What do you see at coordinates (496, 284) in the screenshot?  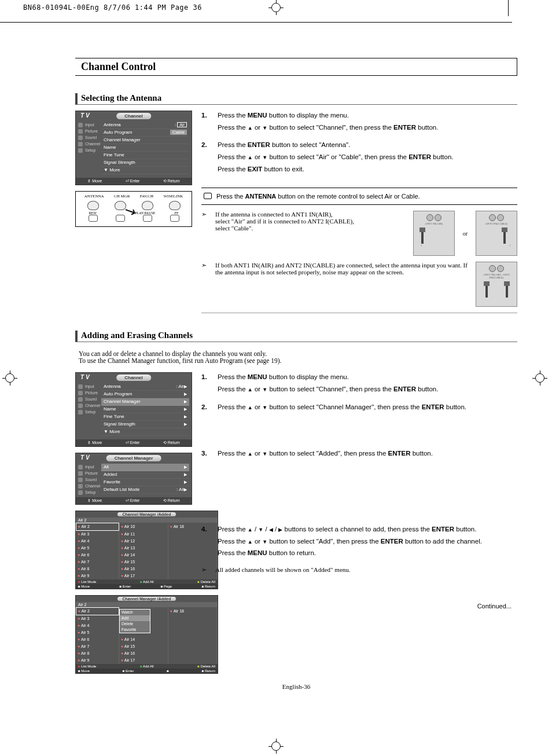 I see `antenna-diagram-both: ANT1 IN(AIR) ANT2 IN(CABLE)` at bounding box center [496, 284].